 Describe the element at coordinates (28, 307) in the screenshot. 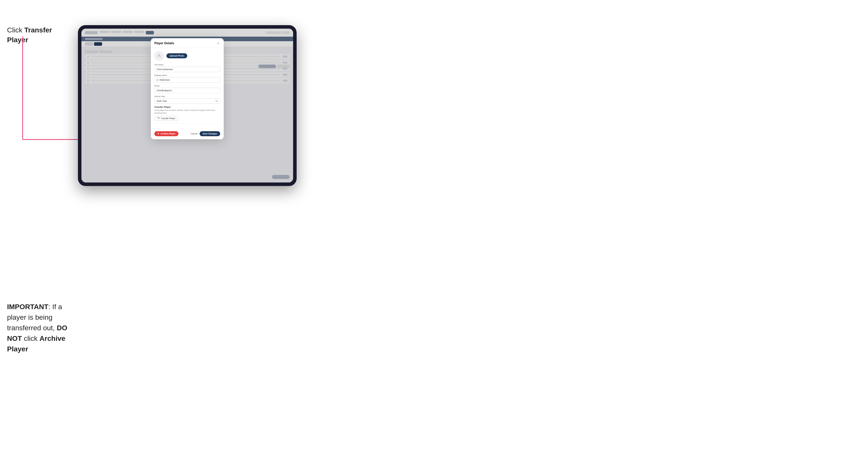

I see `important-label: IMPORTANT` at that location.